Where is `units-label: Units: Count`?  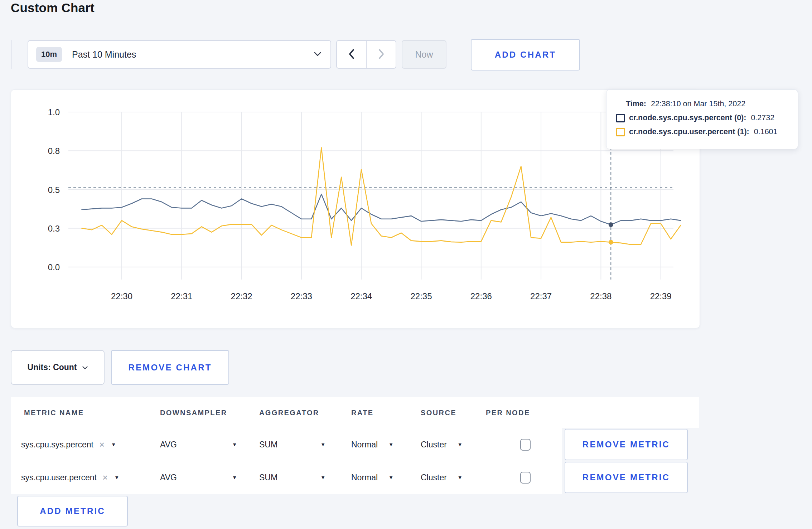
units-label: Units: Count is located at coordinates (52, 367).